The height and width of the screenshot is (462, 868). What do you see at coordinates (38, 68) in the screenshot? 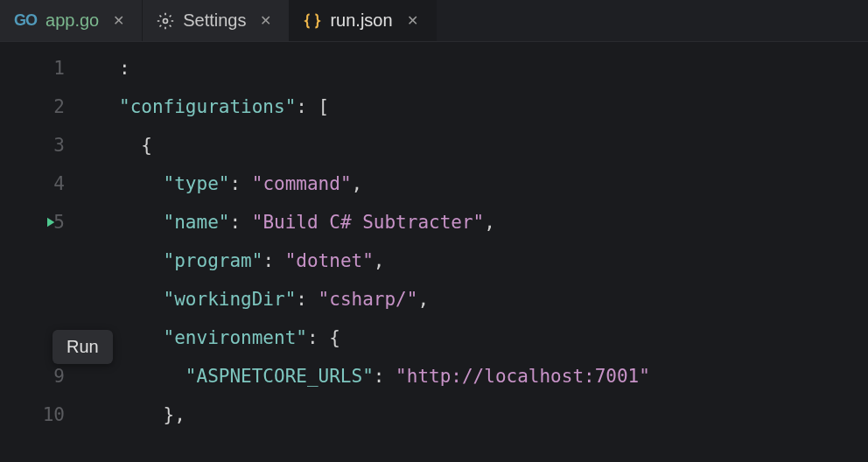
I see `line-number: 1` at bounding box center [38, 68].